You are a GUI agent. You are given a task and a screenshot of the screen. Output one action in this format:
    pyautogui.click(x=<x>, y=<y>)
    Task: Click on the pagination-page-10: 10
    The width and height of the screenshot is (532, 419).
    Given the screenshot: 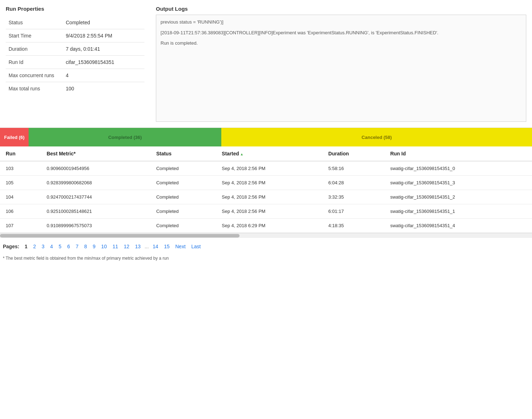 What is the action you would take?
    pyautogui.click(x=104, y=246)
    